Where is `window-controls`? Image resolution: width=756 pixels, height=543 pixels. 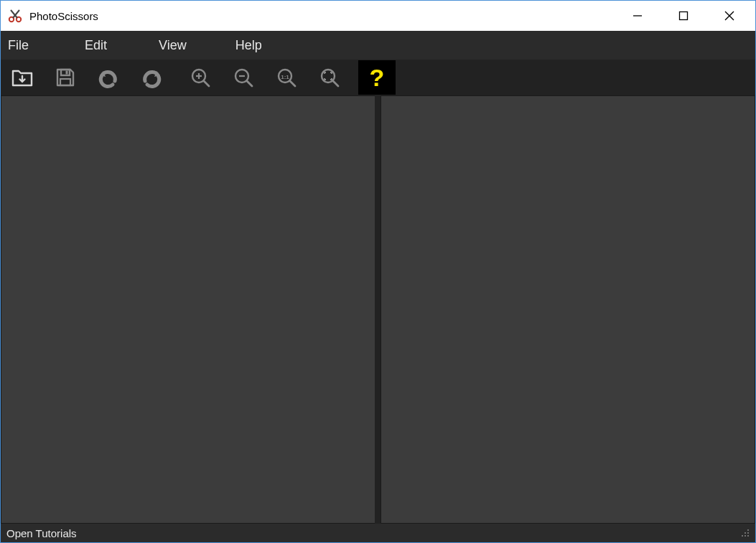
window-controls is located at coordinates (683, 16).